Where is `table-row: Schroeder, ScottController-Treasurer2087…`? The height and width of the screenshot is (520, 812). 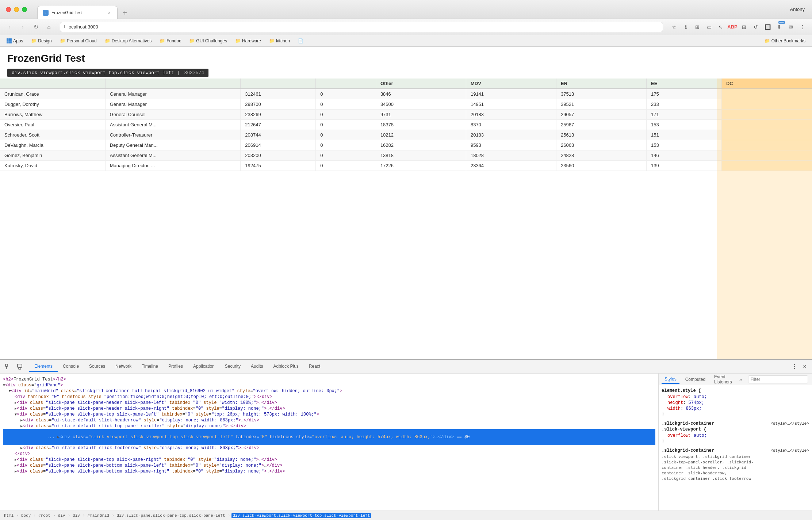 table-row: Schroeder, ScottController-Treasurer2087… is located at coordinates (406, 135).